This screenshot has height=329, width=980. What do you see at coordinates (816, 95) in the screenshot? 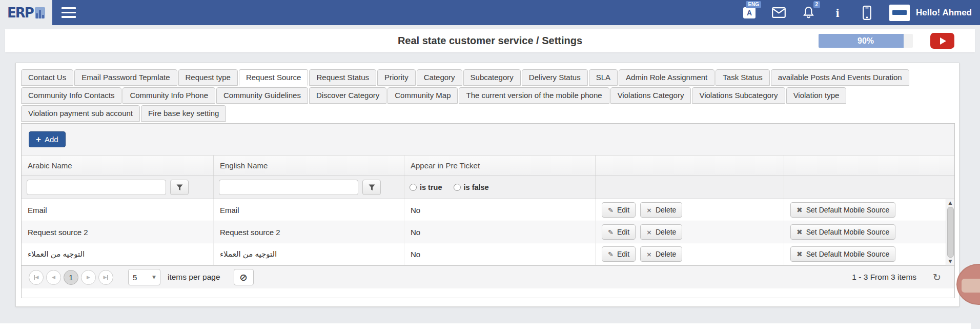
I see `tab-violation-type: Violation type` at bounding box center [816, 95].